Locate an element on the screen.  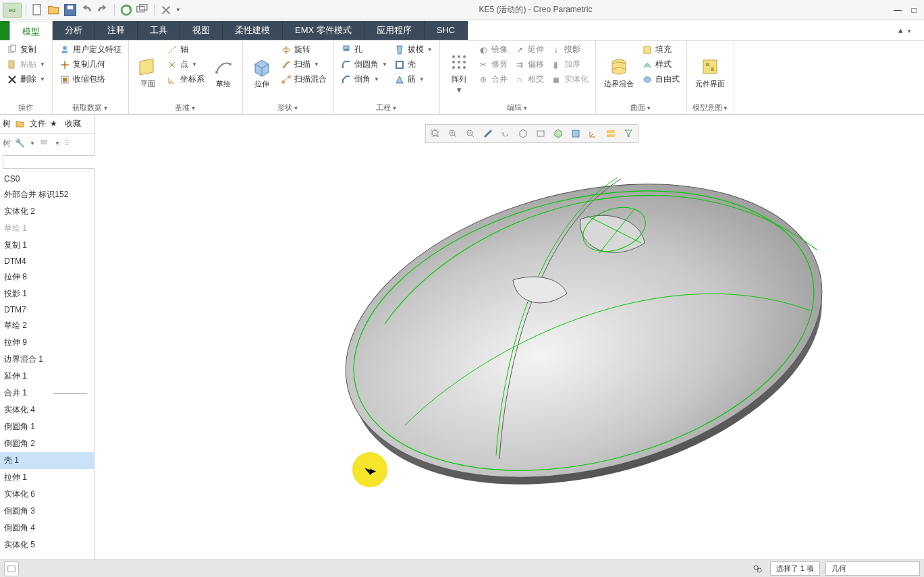
tree-item: 延伸 1 is located at coordinates (47, 377).